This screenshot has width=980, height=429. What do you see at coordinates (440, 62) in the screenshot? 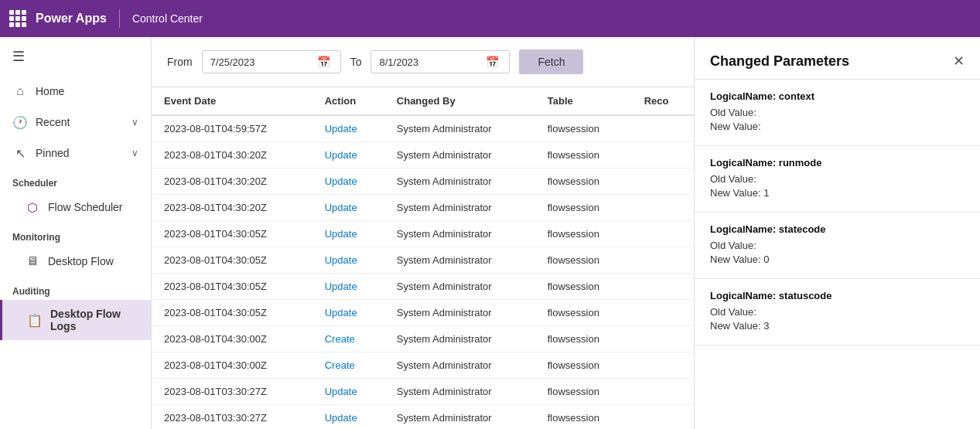
I see `to-date-input-wrap: 📅` at bounding box center [440, 62].